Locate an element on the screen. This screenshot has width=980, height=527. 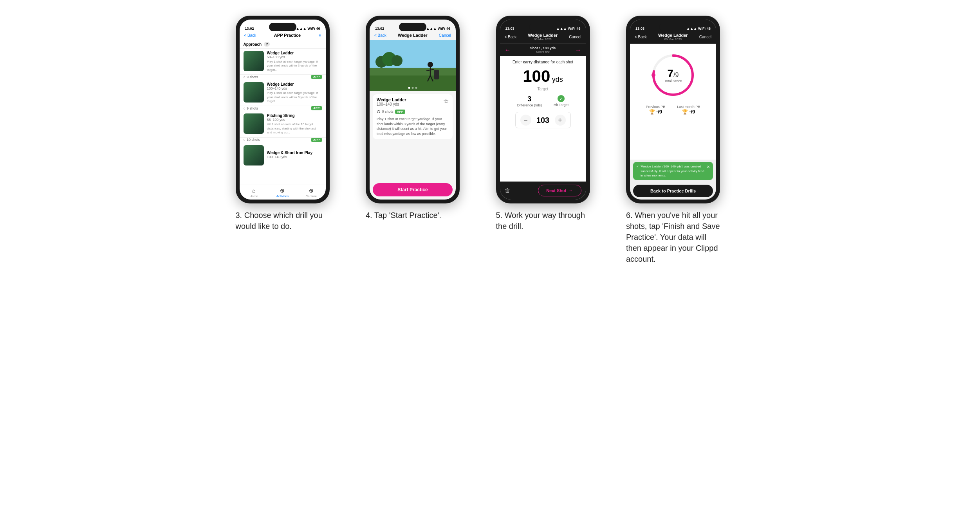
drill-item-3: Pitching String 55–100 yds Hit 1 shot at… is located at coordinates (283, 124).